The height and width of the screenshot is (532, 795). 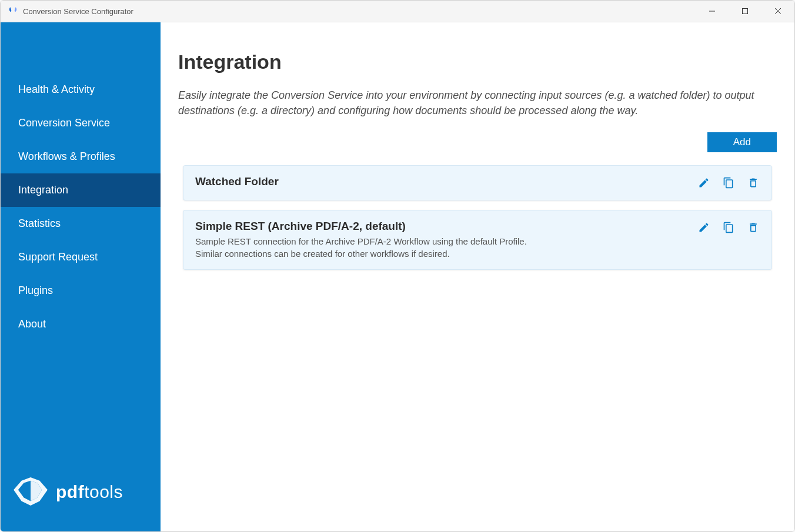 What do you see at coordinates (446, 240) in the screenshot?
I see `card-content: Simple REST (Archive PDF/A-2, default) S…` at bounding box center [446, 240].